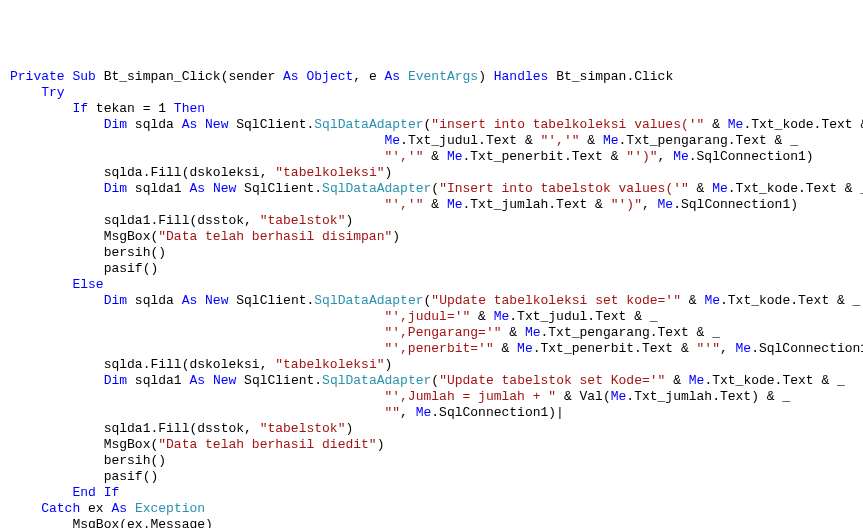 The width and height of the screenshot is (863, 528). I want to click on code-token: Catch, so click(60, 508).